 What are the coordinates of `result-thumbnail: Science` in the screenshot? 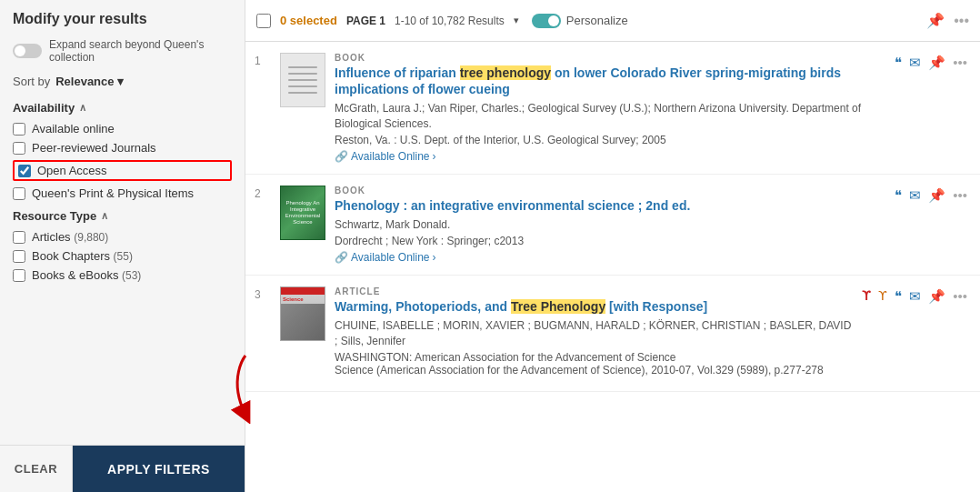 It's located at (303, 314).